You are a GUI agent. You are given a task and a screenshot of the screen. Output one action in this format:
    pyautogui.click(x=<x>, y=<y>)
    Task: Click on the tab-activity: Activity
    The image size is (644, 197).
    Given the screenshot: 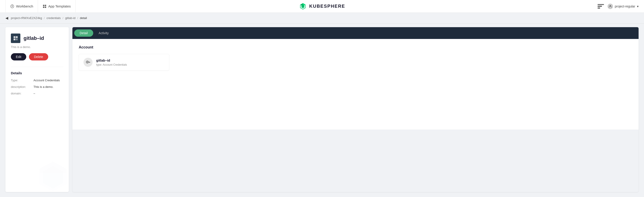 What is the action you would take?
    pyautogui.click(x=104, y=33)
    